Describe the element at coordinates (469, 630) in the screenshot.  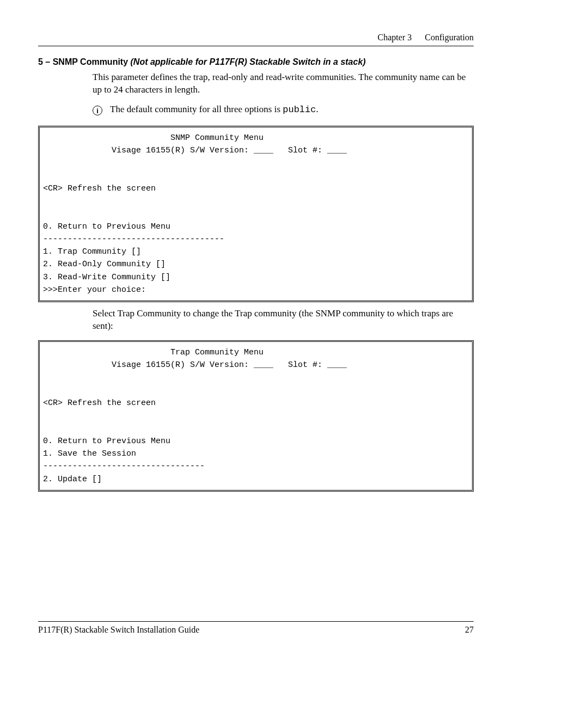
I see `footer-page-number: 27` at that location.